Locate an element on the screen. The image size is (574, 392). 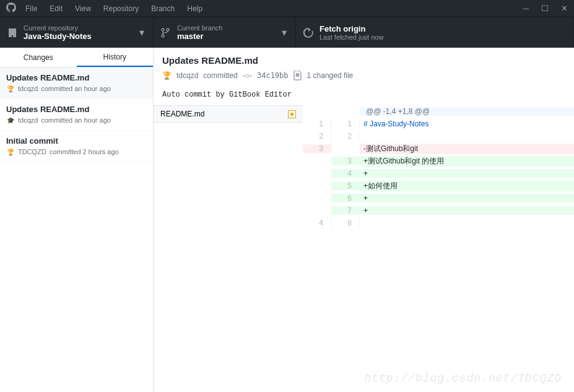
diff-line: 6+ is located at coordinates (438, 198).